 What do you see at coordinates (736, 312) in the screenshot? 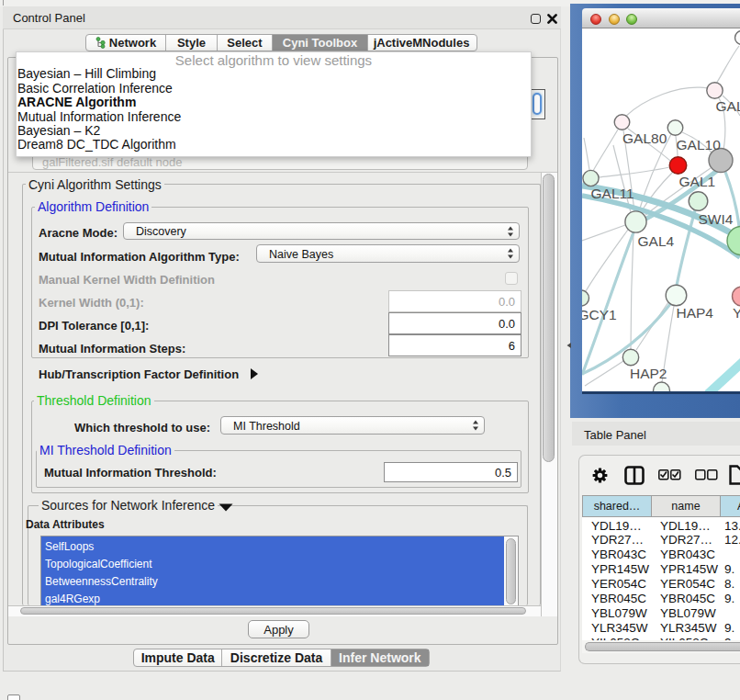
I see `svg-text: Y` at bounding box center [736, 312].